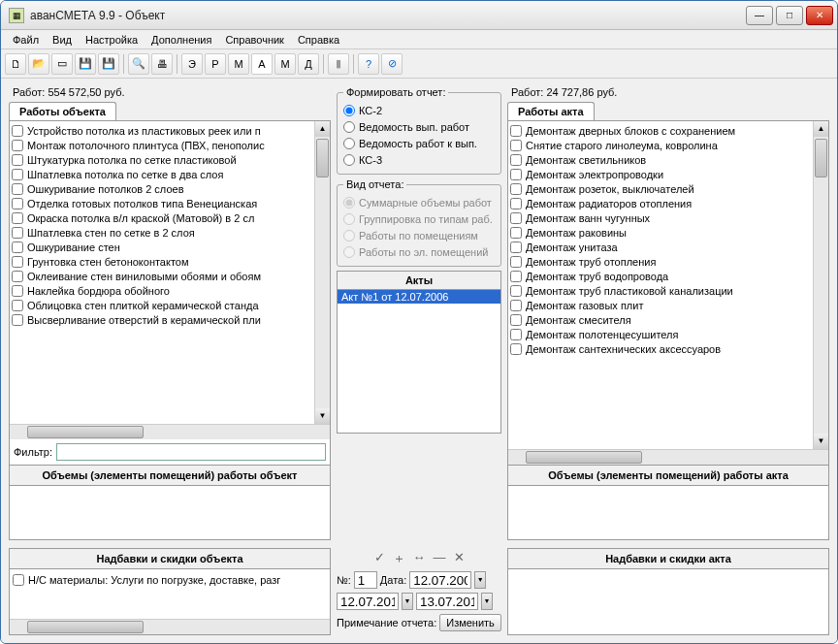  I want to click on open-icon: 📂, so click(39, 64).